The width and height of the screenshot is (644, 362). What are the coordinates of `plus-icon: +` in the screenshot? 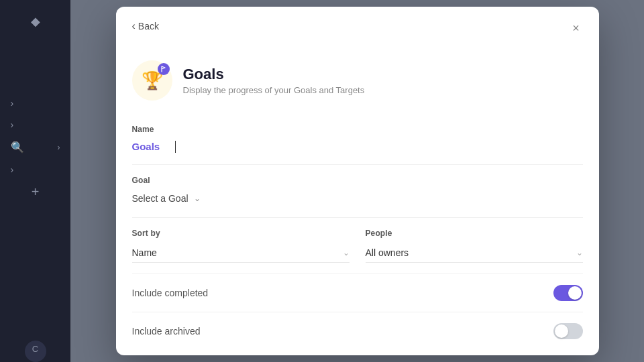 It's located at (36, 192).